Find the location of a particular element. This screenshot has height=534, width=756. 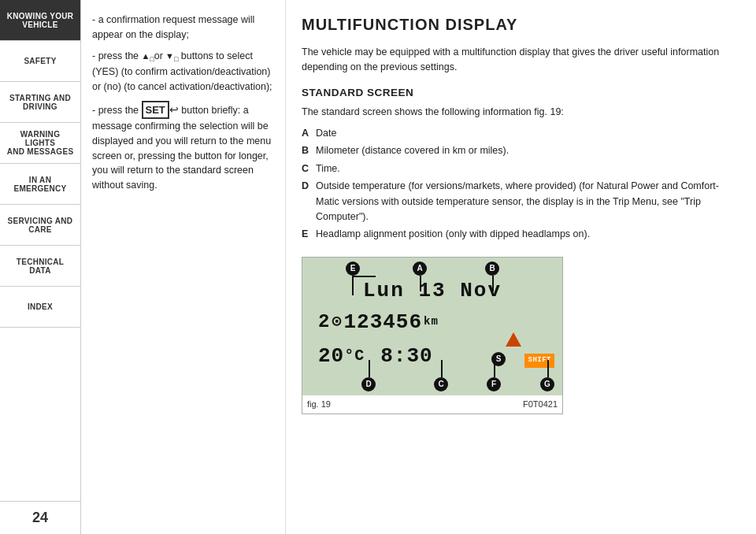

pointer-line-g is located at coordinates (548, 369).